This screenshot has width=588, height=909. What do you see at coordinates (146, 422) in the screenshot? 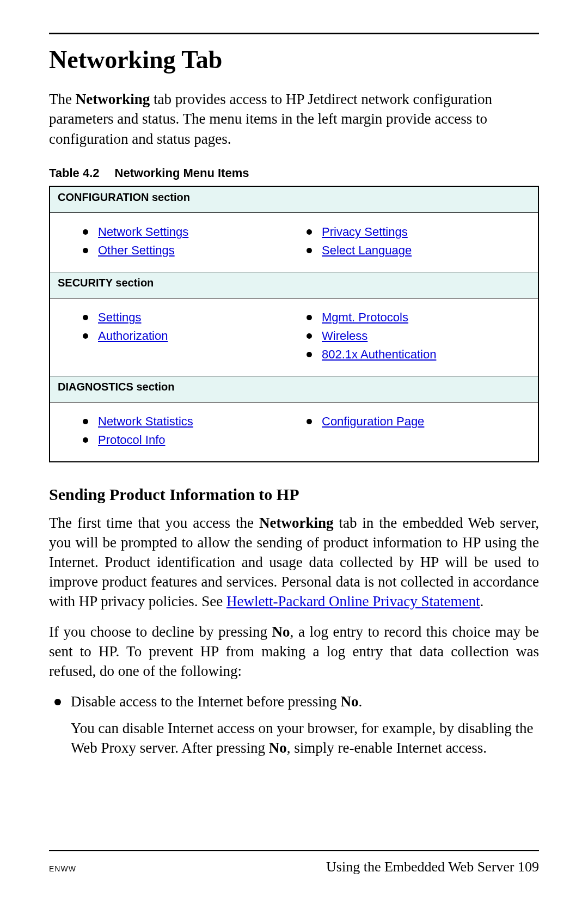
I see `link-network-statistics: Network Statistics` at bounding box center [146, 422].